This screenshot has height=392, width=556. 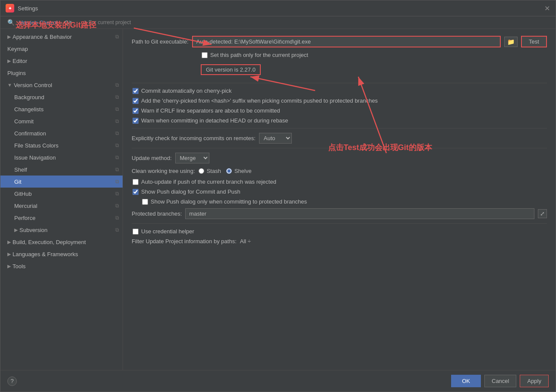 What do you see at coordinates (229, 171) in the screenshot?
I see `shelve-radio` at bounding box center [229, 171].